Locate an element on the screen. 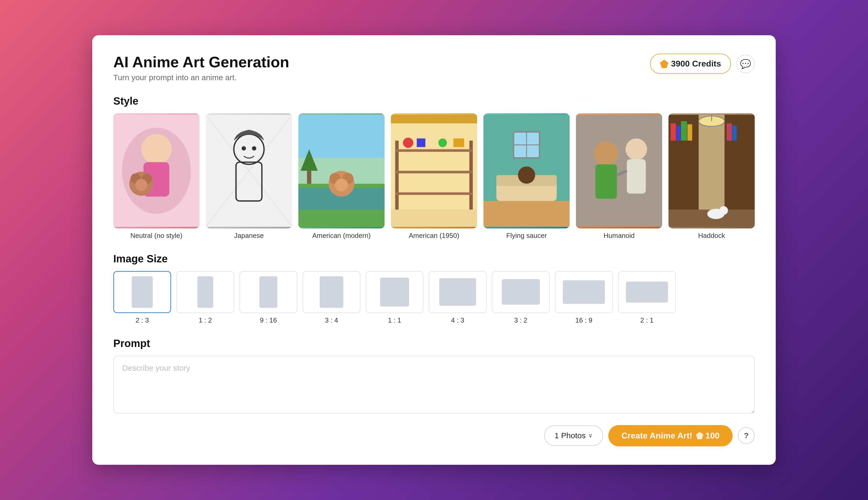 This screenshot has width=868, height=500. help-button: ? is located at coordinates (746, 435).